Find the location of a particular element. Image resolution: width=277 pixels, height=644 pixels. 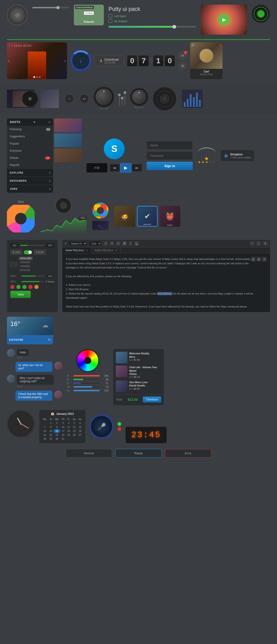

star-5: ★ is located at coordinates (214, 162).